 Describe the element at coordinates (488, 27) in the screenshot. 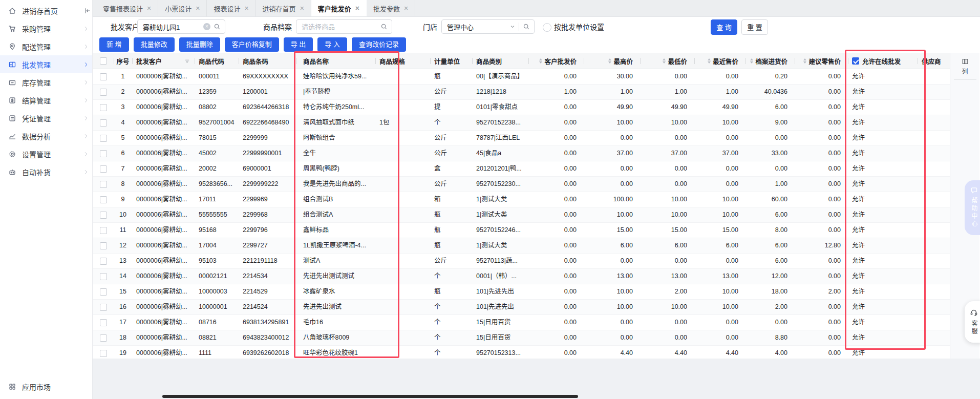

I see `store-select` at that location.